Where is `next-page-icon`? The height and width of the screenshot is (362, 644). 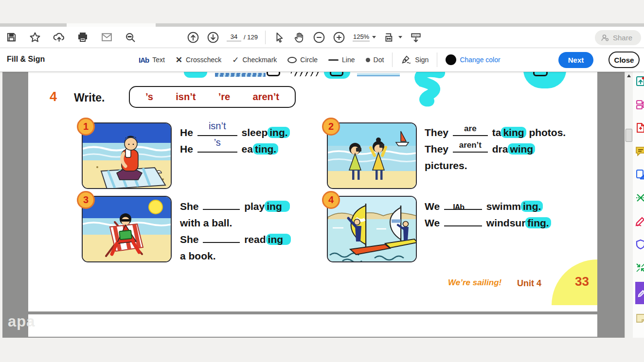 next-page-icon is located at coordinates (213, 37).